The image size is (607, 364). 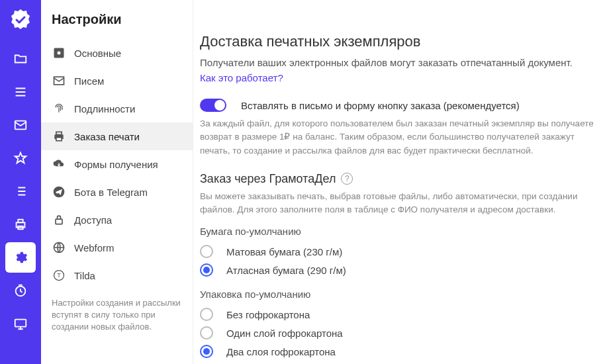 I want to click on radio-label: Один слой гофрокартона, so click(x=285, y=334).